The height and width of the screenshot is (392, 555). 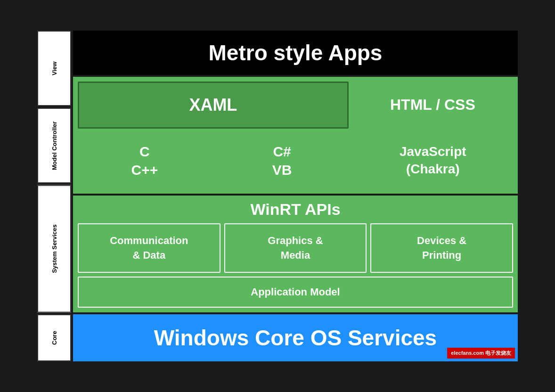 I want to click on graphics-media-box: Graphics & Media, so click(x=296, y=248).